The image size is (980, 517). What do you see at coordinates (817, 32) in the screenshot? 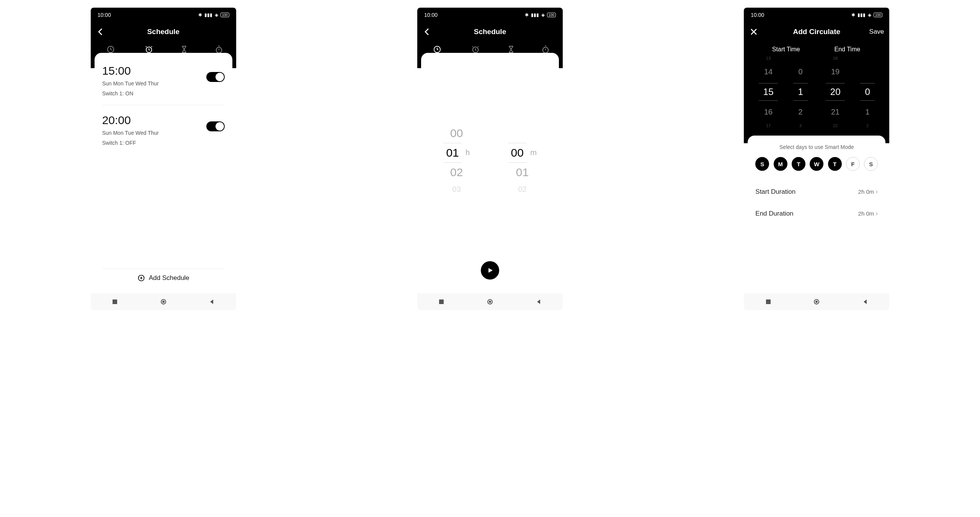
I see `page-title: Add Circulate` at bounding box center [817, 32].